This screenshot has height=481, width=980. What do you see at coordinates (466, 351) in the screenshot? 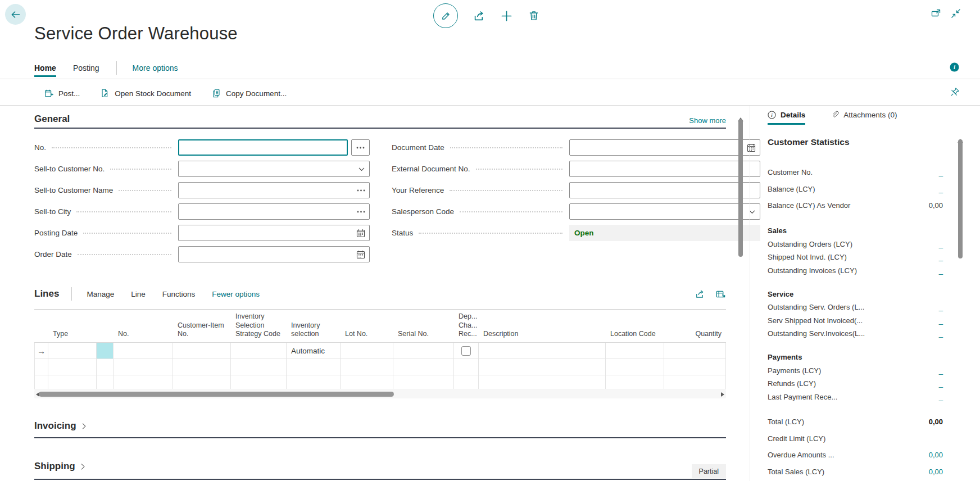
I see `dep-cha-rec-checkbox` at bounding box center [466, 351].